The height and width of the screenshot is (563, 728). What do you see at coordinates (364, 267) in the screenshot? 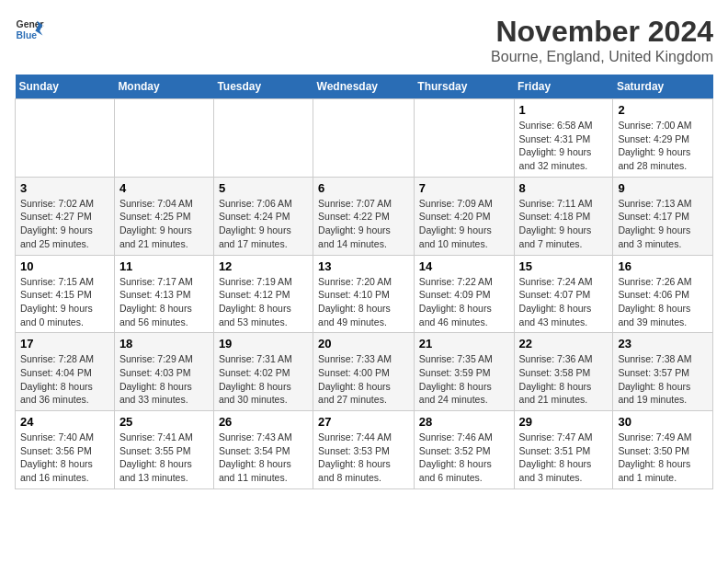
I see `day-number: 13` at bounding box center [364, 267].